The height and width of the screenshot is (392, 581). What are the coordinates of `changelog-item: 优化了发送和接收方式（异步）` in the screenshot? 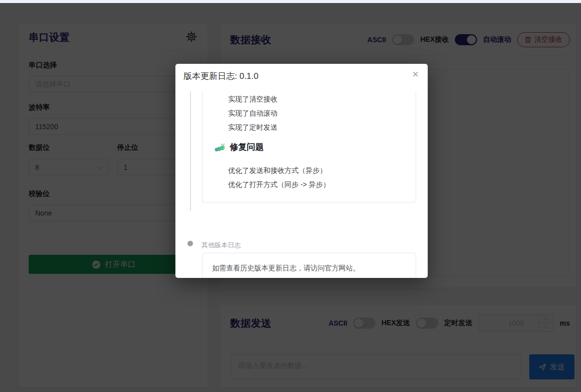 It's located at (277, 171).